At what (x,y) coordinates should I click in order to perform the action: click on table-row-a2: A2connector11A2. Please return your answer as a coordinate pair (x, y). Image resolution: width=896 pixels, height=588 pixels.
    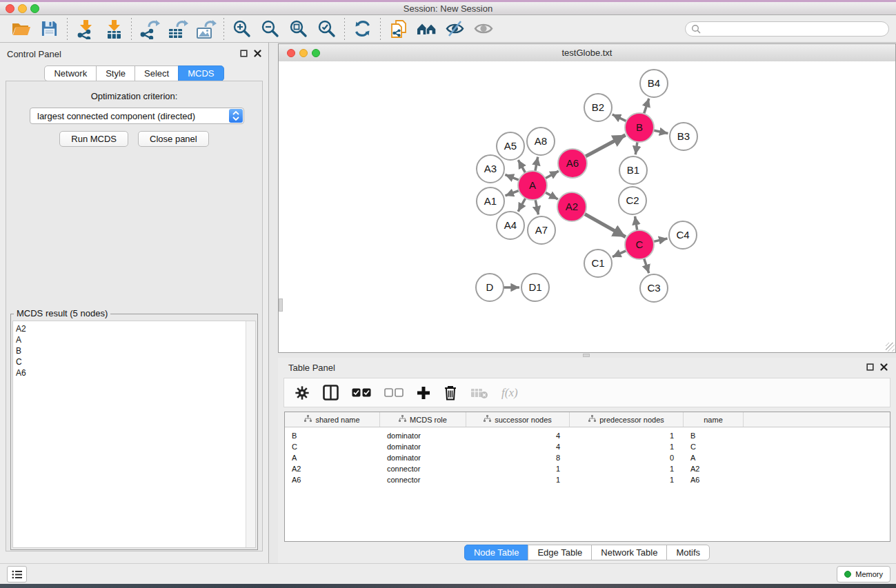
    Looking at the image, I should click on (588, 469).